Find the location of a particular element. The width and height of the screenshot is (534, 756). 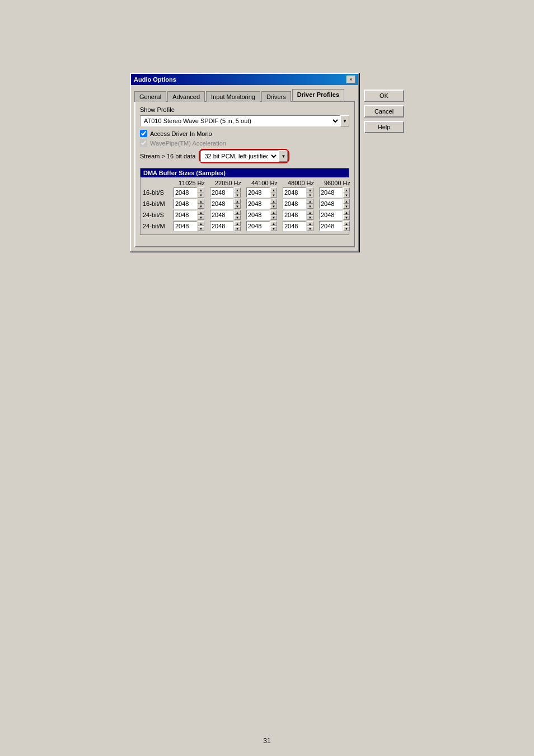

dma-col-headers: 11025 Hz 22050 Hz 44100 Hz 48000 Hz 9600… is located at coordinates (245, 183).